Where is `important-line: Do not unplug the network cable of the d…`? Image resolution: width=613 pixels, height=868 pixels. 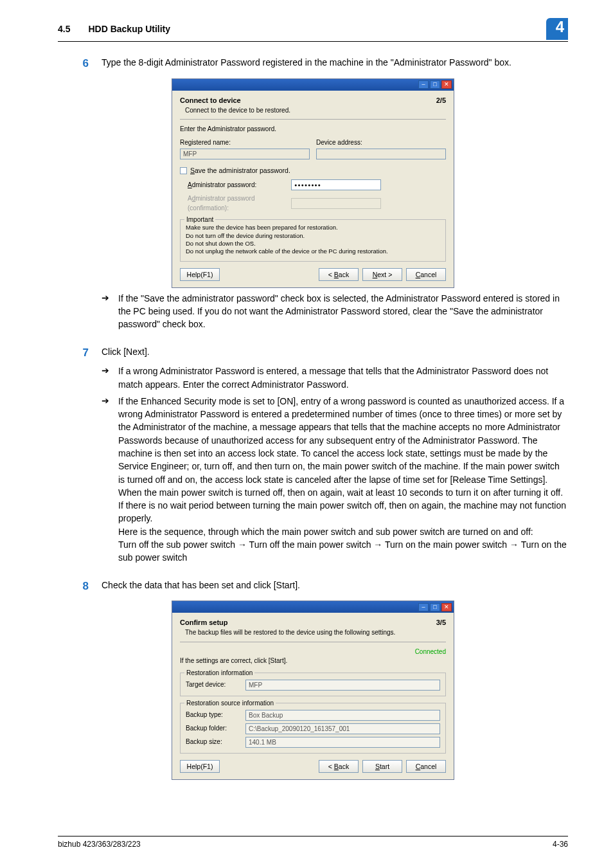 important-line: Do not unplug the network cable of the d… is located at coordinates (313, 251).